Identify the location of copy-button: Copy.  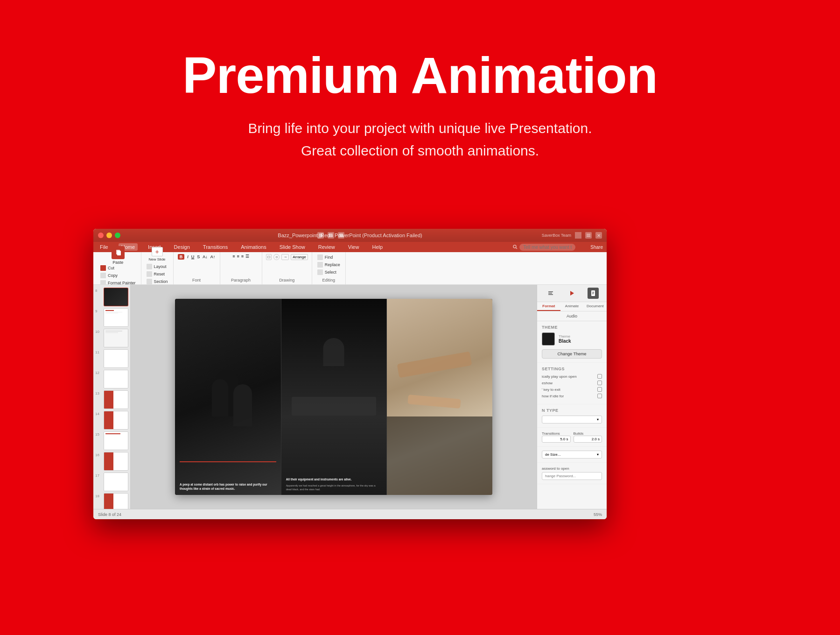
(118, 275).